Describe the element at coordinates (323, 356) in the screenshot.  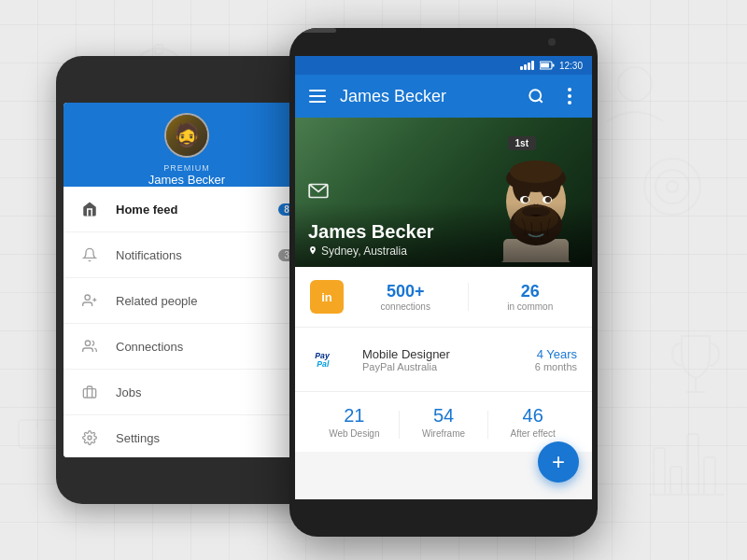
I see `svg-text: Pay` at that location.